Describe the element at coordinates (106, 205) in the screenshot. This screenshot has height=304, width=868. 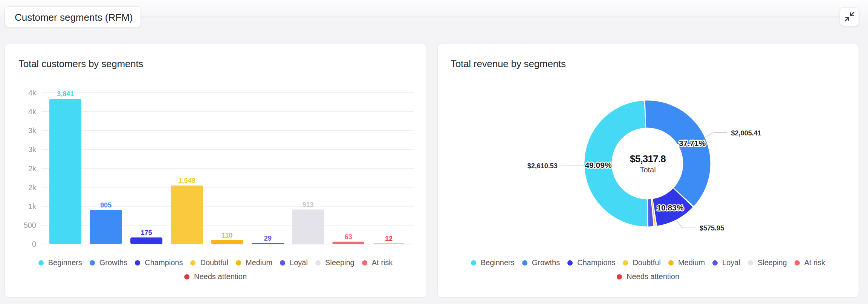
I see `svg-text: 905` at that location.